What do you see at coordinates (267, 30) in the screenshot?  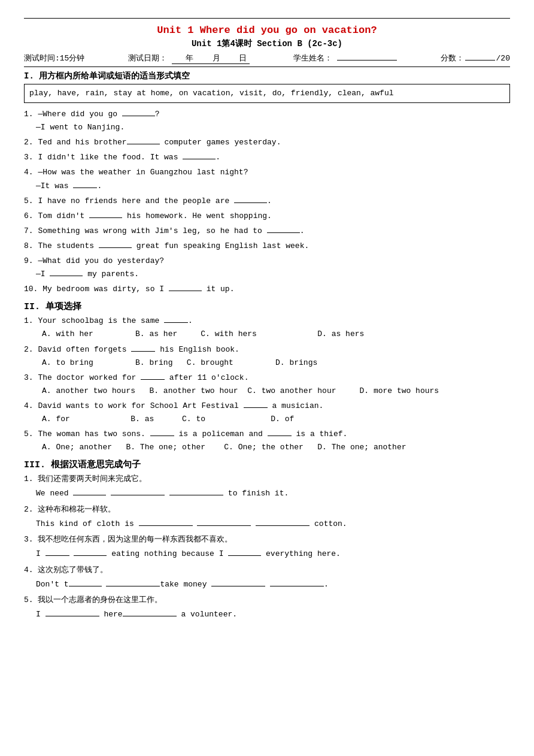 I see `main-title: Unit 1 Where did you go on vacation?` at bounding box center [267, 30].